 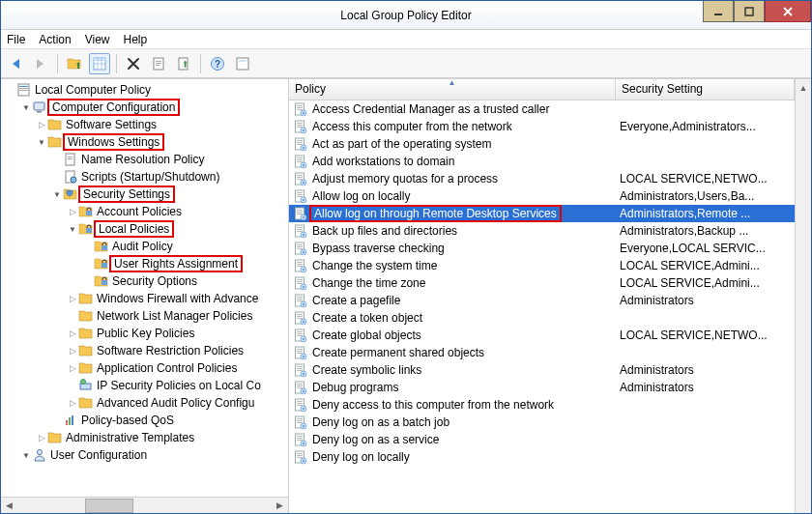 What do you see at coordinates (145, 142) in the screenshot?
I see `tree-item: Windows Settings` at bounding box center [145, 142].